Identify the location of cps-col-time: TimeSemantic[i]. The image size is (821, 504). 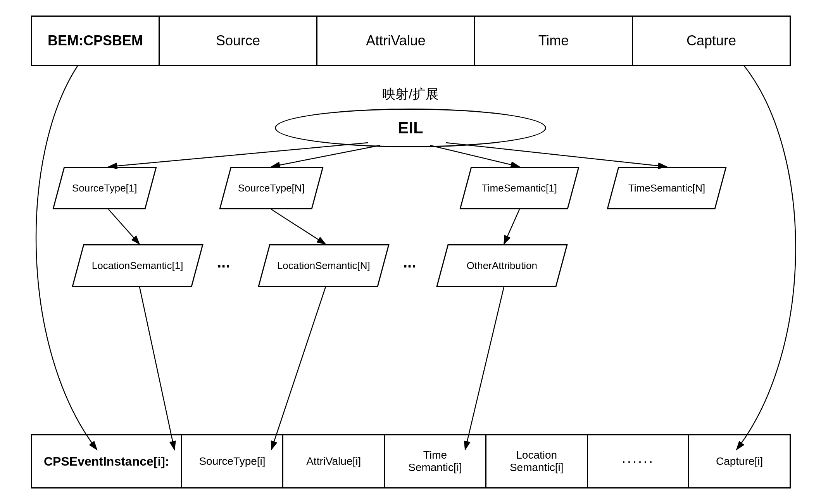
(436, 461).